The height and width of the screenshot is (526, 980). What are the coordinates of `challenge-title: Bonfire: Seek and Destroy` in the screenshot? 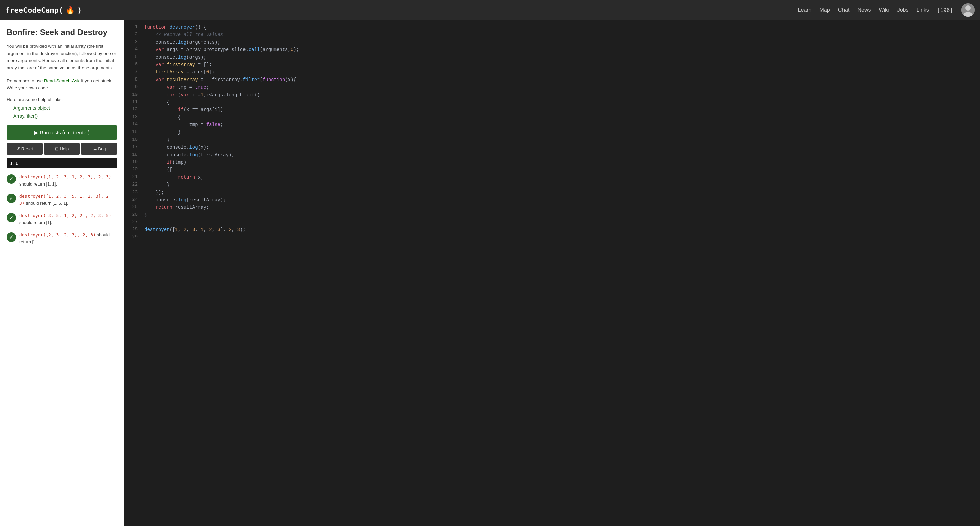 It's located at (62, 32).